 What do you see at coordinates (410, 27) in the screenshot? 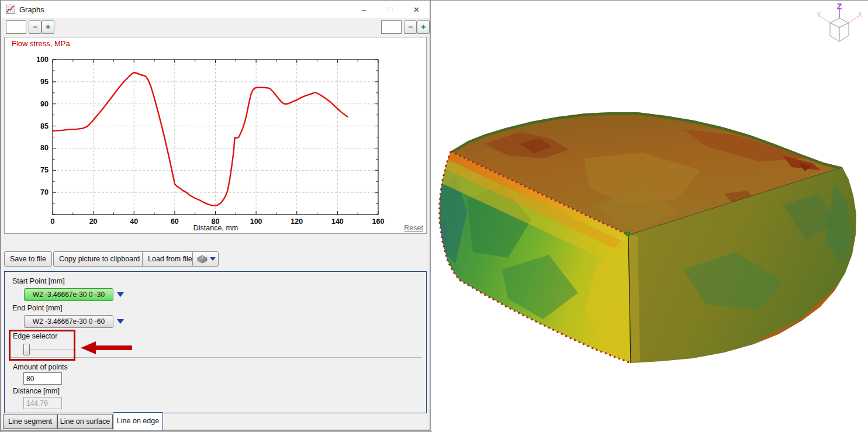
I see `right-spinner-decrement-button: −` at bounding box center [410, 27].